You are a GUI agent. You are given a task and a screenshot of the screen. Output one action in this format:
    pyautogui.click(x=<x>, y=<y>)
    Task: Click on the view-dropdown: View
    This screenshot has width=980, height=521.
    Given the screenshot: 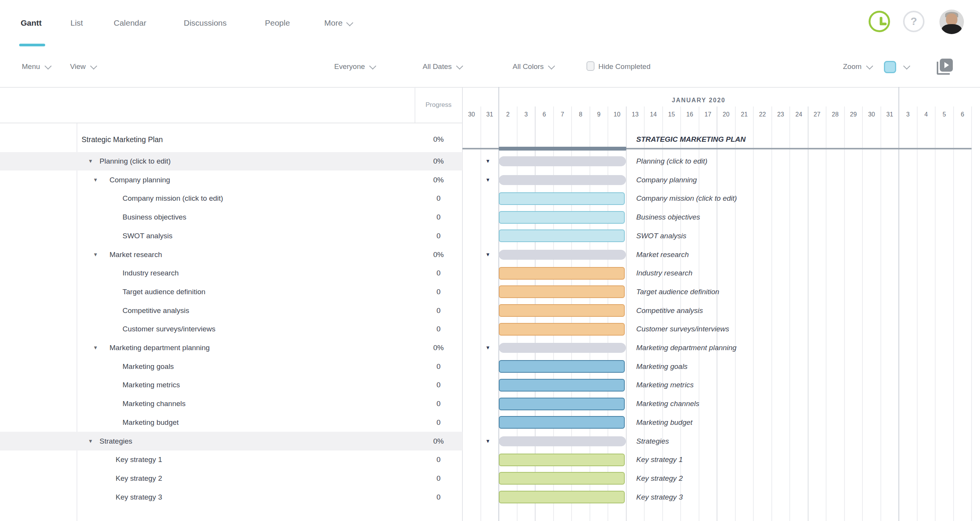 What is the action you would take?
    pyautogui.click(x=83, y=67)
    